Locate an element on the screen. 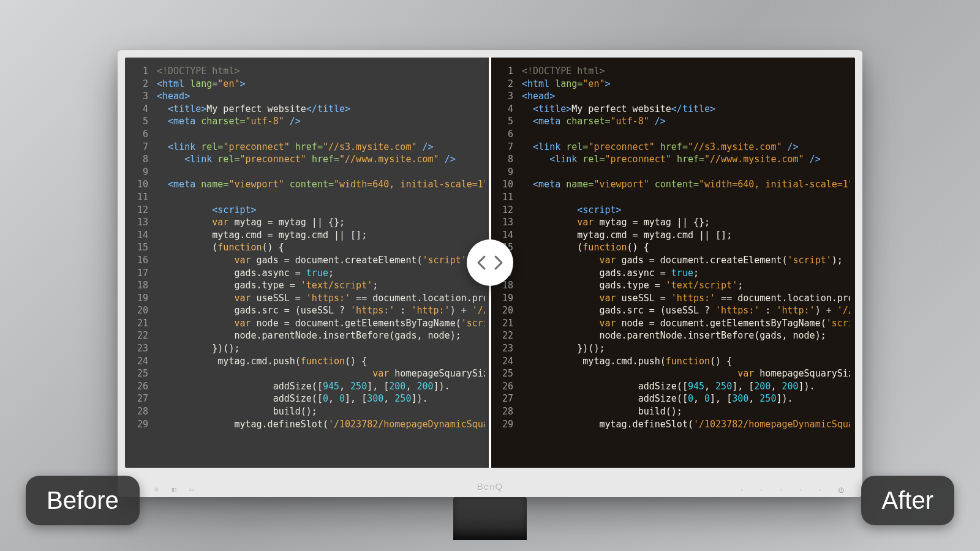 This screenshot has width=980, height=551. code-text: addSize([579, 153], [123, 122]). is located at coordinates (321, 387).